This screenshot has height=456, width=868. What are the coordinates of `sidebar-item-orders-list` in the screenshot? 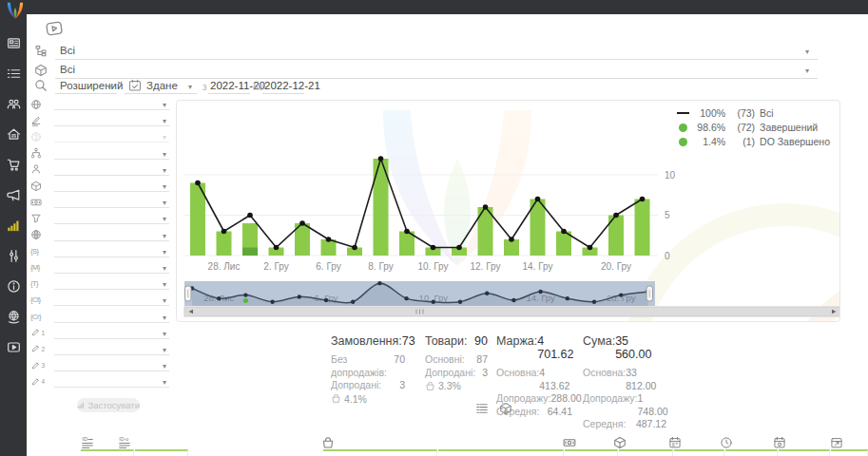 It's located at (13, 74).